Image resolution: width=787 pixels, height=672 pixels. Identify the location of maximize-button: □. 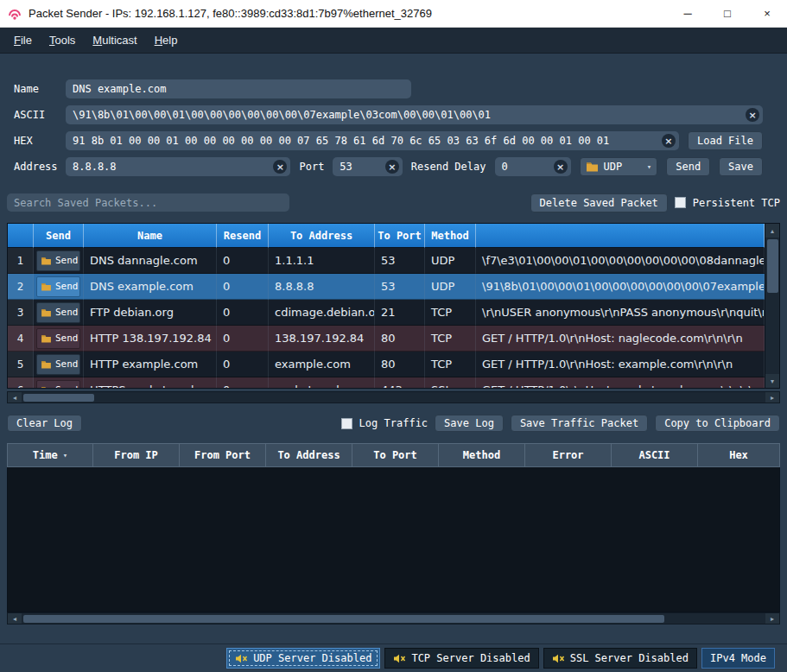
(727, 14).